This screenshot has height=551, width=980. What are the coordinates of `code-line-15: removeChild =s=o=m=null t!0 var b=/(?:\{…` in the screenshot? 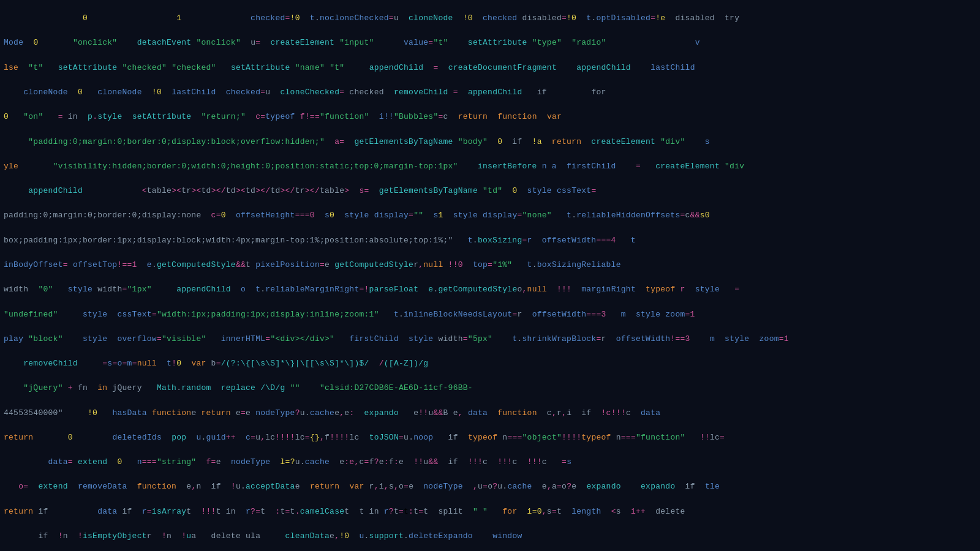 It's located at (490, 358).